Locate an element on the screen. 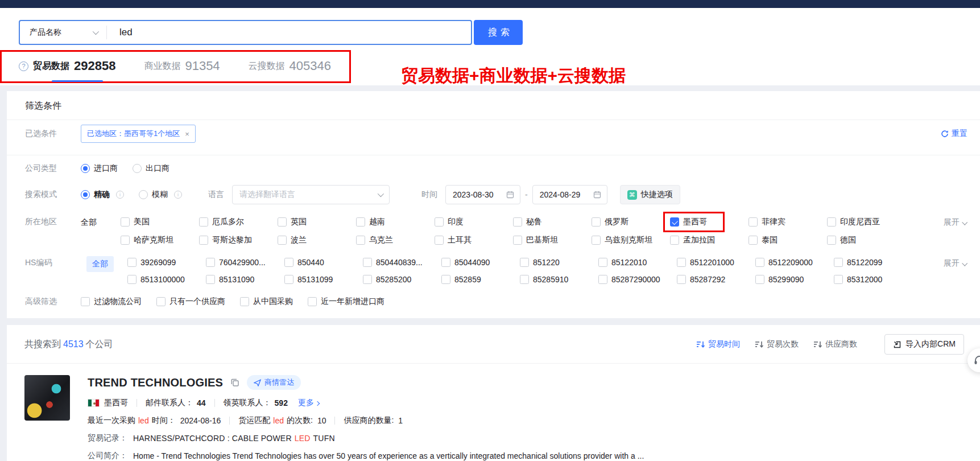 The width and height of the screenshot is (980, 461). region-expand-button: 展开 is located at coordinates (955, 222).